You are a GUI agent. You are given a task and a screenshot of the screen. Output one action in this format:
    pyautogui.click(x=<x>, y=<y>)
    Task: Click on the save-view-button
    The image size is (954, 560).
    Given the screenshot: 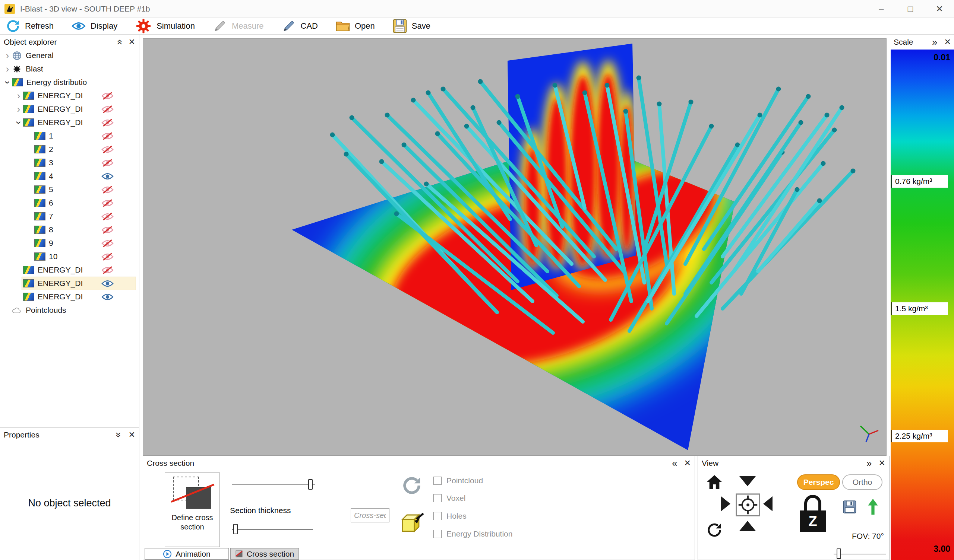 What is the action you would take?
    pyautogui.click(x=850, y=507)
    